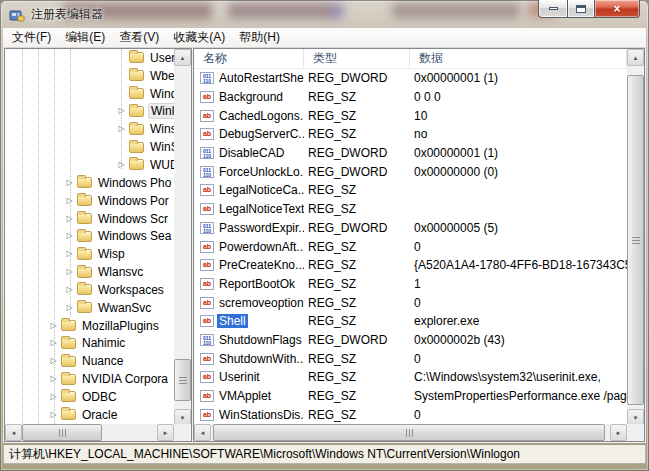 The width and height of the screenshot is (649, 471). I want to click on tree-item-nuance: ▷Nuance, so click(90, 361).